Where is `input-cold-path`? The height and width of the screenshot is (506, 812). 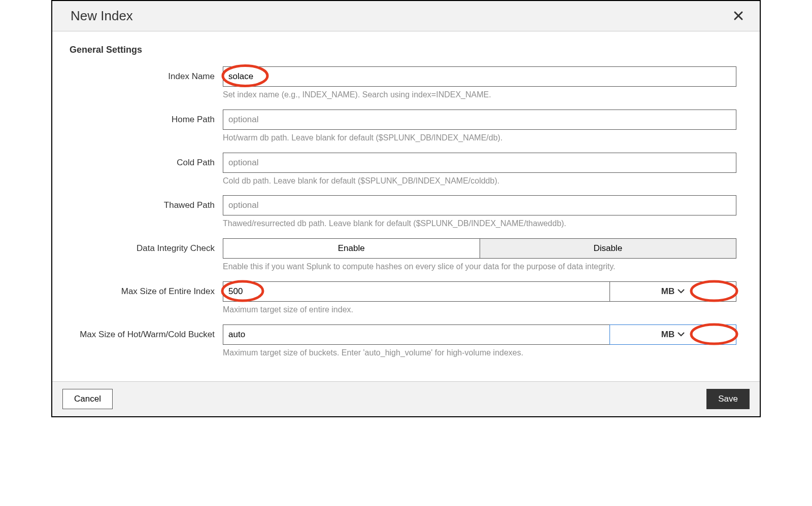 input-cold-path is located at coordinates (480, 163).